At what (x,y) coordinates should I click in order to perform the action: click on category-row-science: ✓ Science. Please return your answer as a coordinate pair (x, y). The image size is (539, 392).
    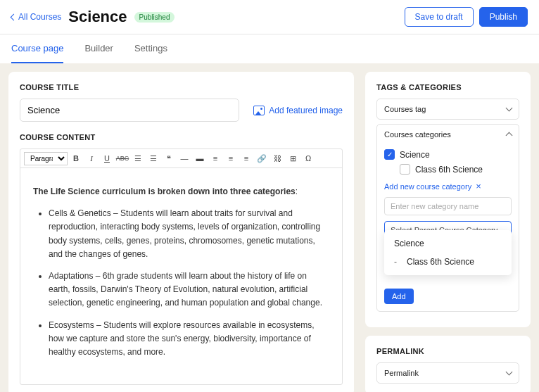
    Looking at the image, I should click on (448, 155).